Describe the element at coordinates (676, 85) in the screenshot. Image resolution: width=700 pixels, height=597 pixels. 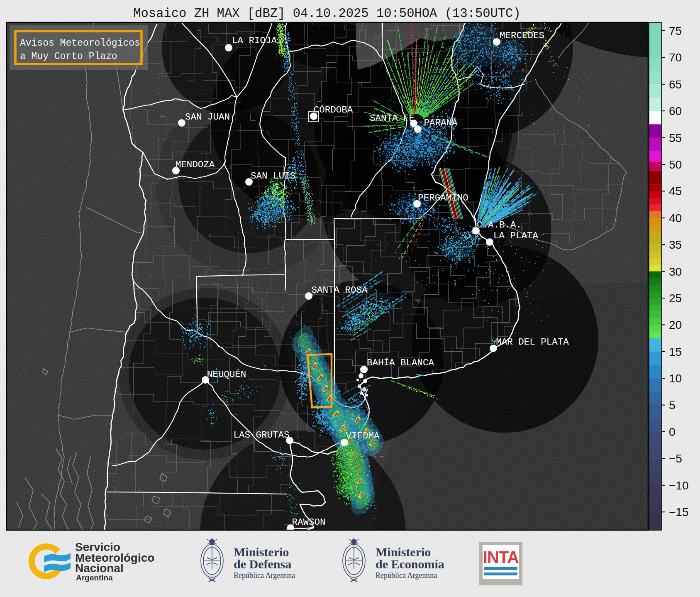
I see `svg-text: 65` at that location.